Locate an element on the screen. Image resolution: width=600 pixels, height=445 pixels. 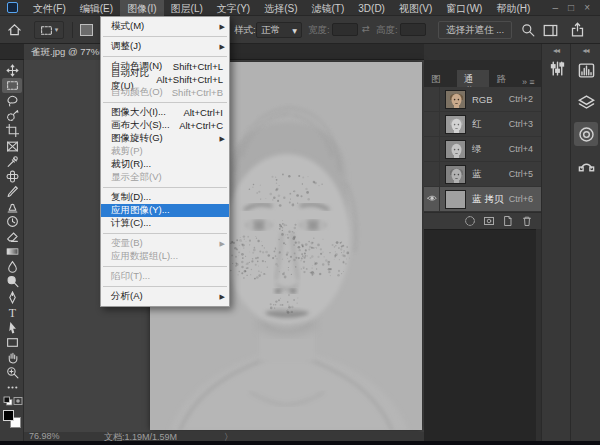
tool-preset-picker: ▾ is located at coordinates (49, 30).